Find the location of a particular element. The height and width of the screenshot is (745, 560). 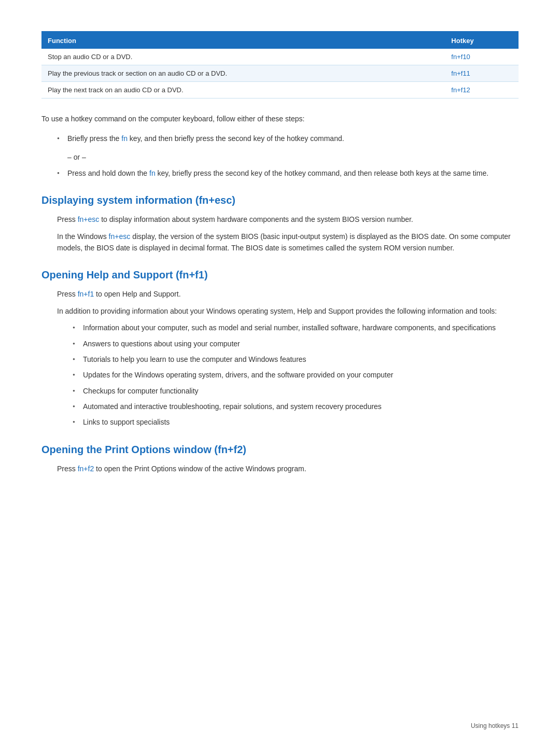

table-cell-function: Stop an audio CD or a DVD. is located at coordinates (243, 57).